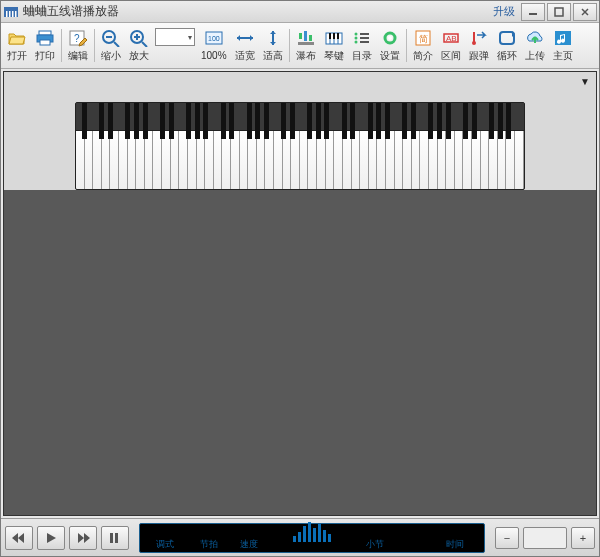  What do you see at coordinates (479, 56) in the screenshot?
I see `follow-label: 跟弹` at bounding box center [479, 56].